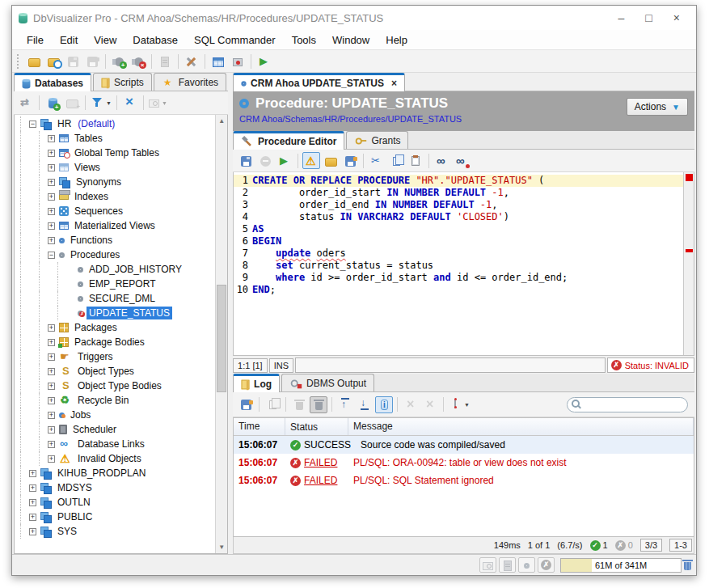  I want to click on tree-item-label: UPDATE_STATUS, so click(129, 313).